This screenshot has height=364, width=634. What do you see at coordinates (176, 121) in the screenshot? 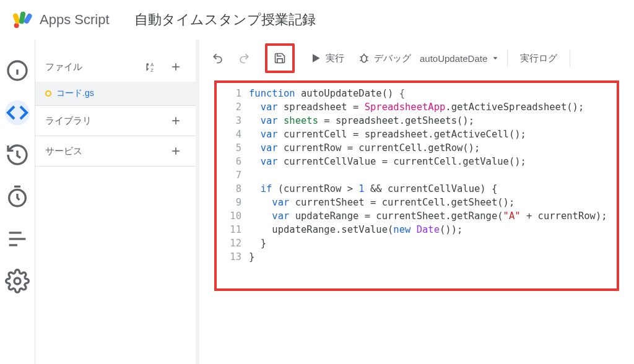
I see `add-library-icon` at bounding box center [176, 121].